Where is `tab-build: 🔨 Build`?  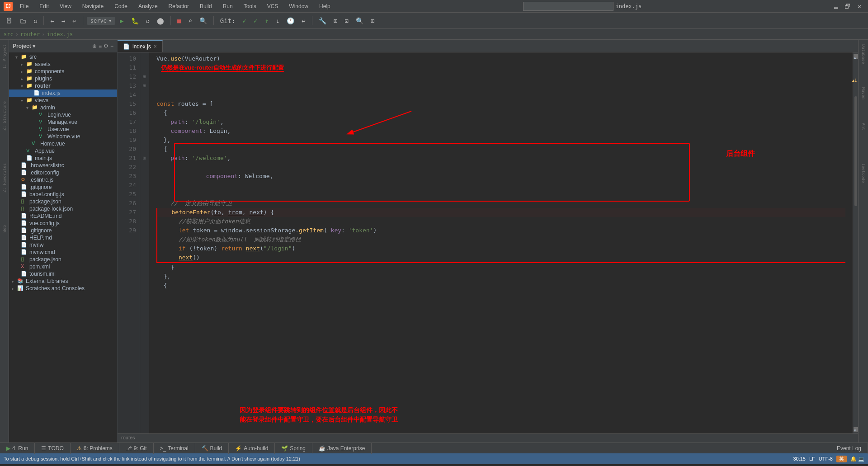 tab-build: 🔨 Build is located at coordinates (212, 448).